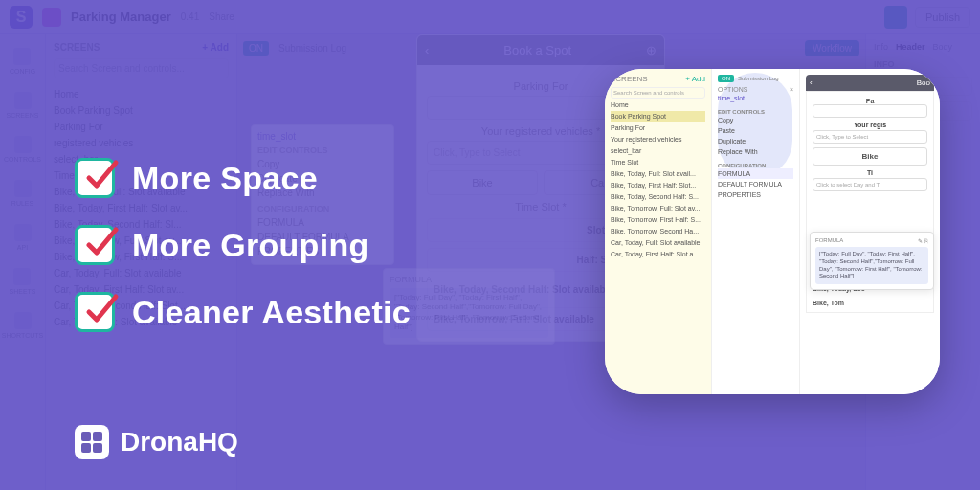 Image resolution: width=980 pixels, height=490 pixels. I want to click on preview-tree-panel: SCREENS+ Add Search Screen and controls …, so click(658, 232).